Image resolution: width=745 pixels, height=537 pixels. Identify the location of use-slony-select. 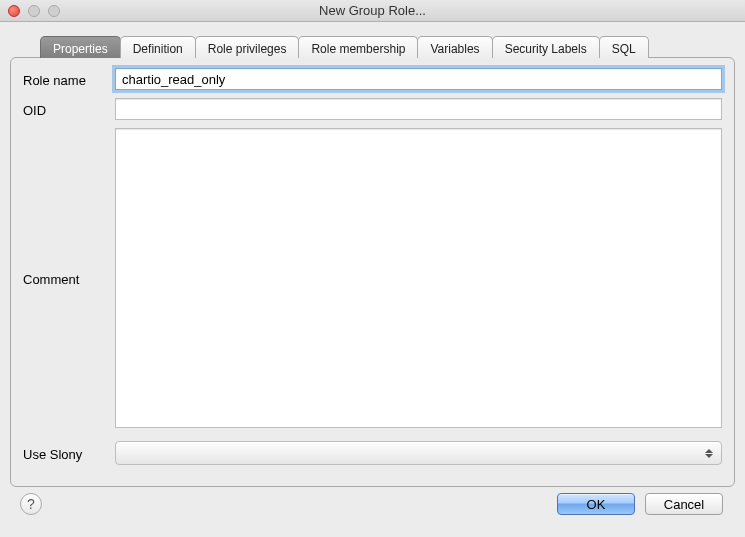
(418, 453).